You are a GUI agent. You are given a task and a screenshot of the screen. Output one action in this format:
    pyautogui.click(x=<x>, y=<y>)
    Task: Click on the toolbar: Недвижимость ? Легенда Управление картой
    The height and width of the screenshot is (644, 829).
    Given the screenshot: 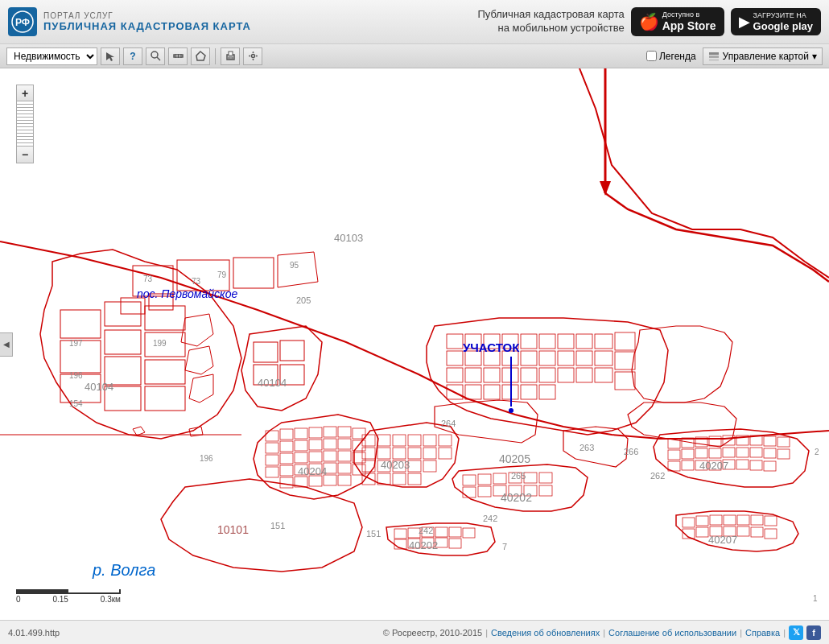 What is the action you would take?
    pyautogui.click(x=414, y=56)
    